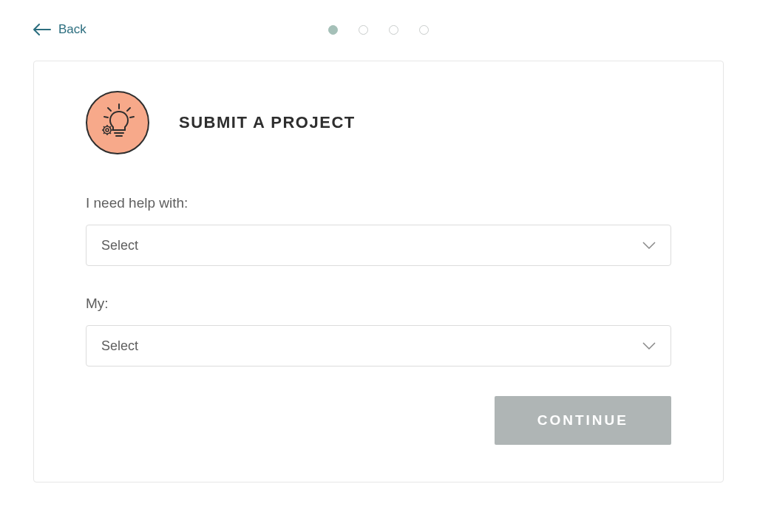 This screenshot has height=532, width=757. I want to click on continue-button: CONTINUE, so click(583, 420).